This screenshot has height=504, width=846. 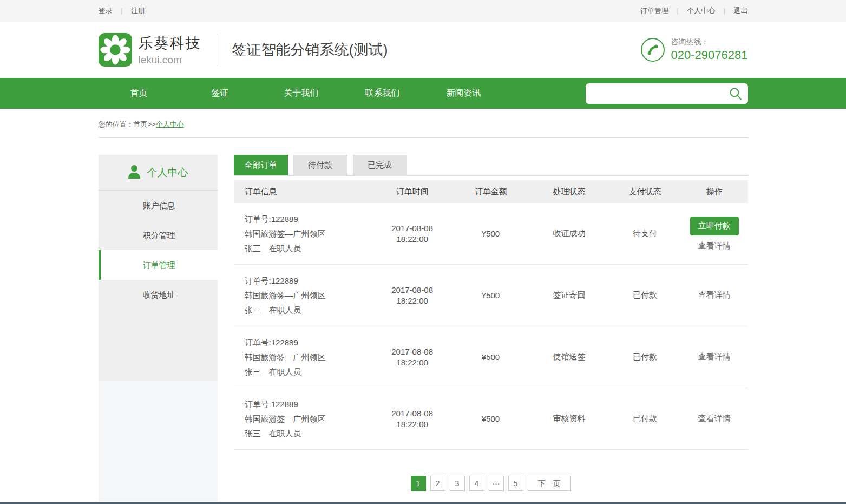 I want to click on search-icon, so click(x=736, y=94).